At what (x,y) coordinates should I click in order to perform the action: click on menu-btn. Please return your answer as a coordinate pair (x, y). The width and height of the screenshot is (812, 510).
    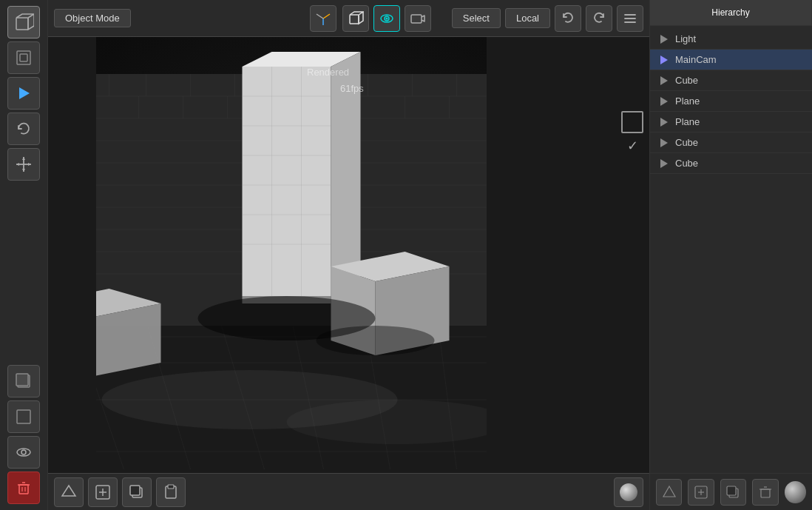
    Looking at the image, I should click on (630, 19).